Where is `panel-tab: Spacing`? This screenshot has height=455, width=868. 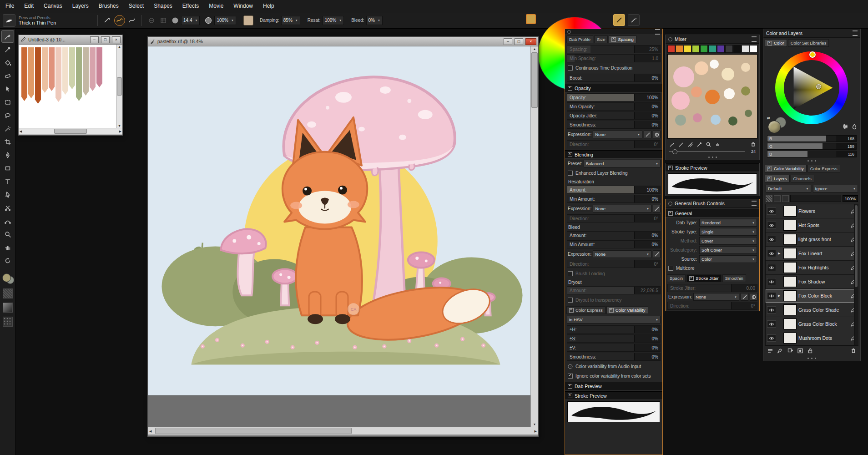 panel-tab: Spacing is located at coordinates (622, 39).